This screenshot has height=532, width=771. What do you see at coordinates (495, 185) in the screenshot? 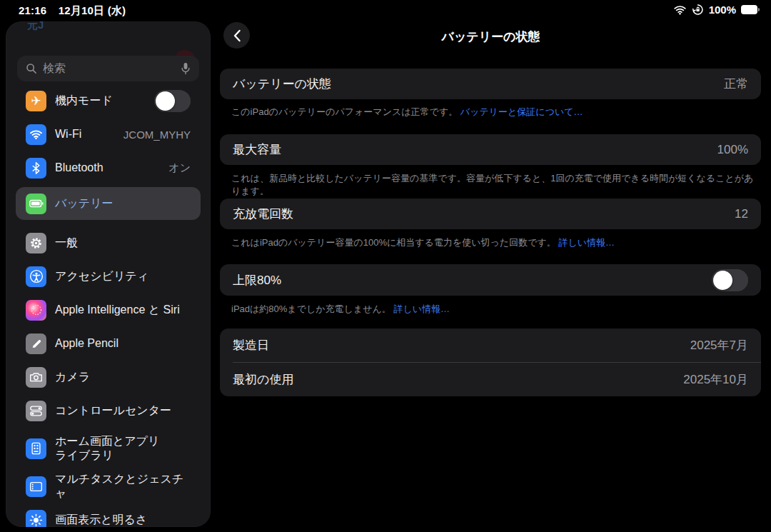
I see `max-capacity-footnote: これは、新品時と比較したバッテリー容量の基準です。容量が低下すると、1回の充電で…` at bounding box center [495, 185].